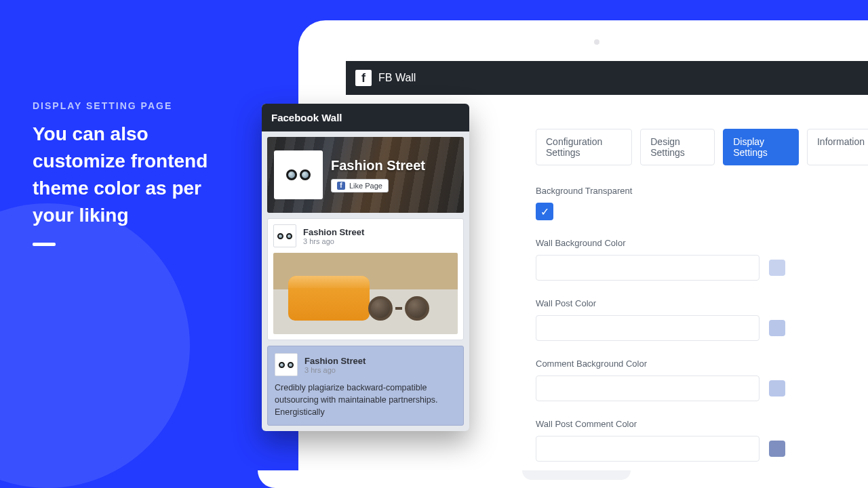 This screenshot has height=488, width=868. Describe the element at coordinates (363, 78) in the screenshot. I see `facebook-logo-icon: f` at that location.